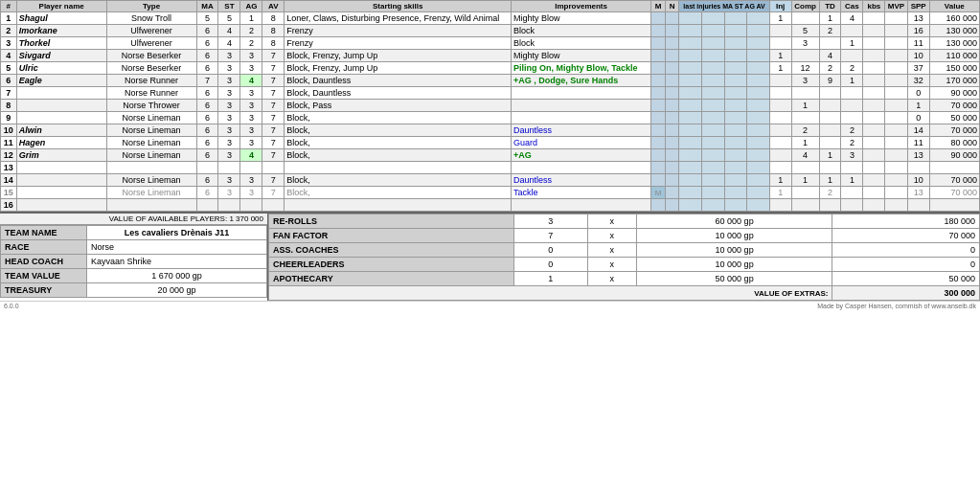 This screenshot has height=496, width=980. What do you see at coordinates (251, 19) in the screenshot?
I see `player-ag: 1` at bounding box center [251, 19].